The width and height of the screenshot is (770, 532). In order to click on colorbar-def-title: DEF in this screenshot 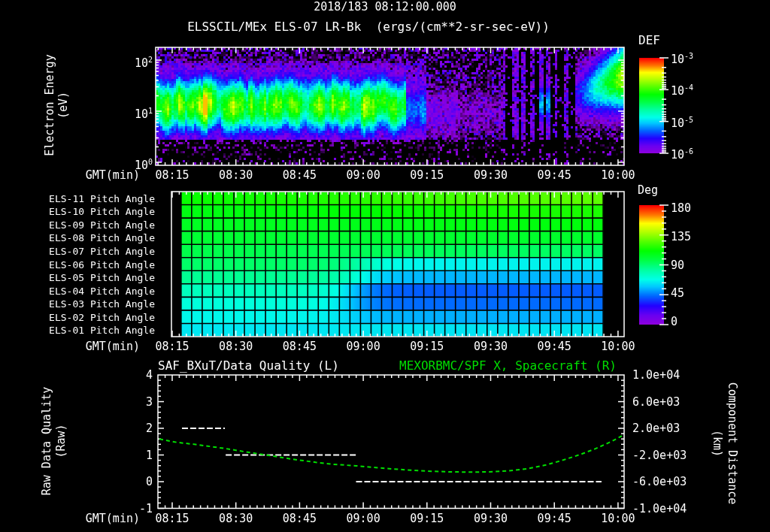, I will do `click(650, 41)`.